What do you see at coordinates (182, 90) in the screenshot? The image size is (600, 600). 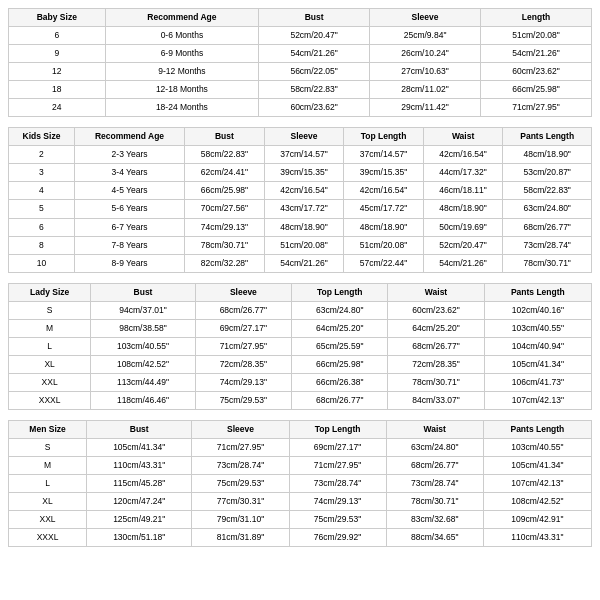 I see `table-cell: 12-18 Months` at bounding box center [182, 90].